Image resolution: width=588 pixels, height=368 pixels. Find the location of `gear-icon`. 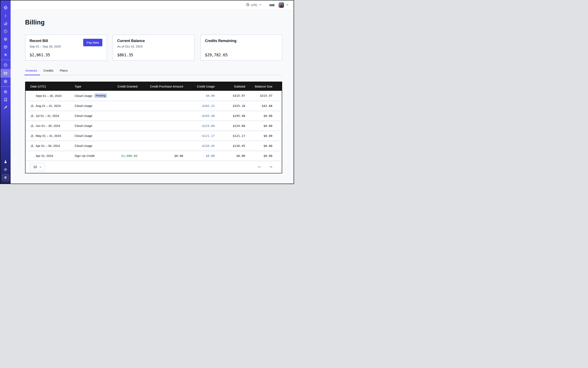

gear-icon is located at coordinates (6, 81).